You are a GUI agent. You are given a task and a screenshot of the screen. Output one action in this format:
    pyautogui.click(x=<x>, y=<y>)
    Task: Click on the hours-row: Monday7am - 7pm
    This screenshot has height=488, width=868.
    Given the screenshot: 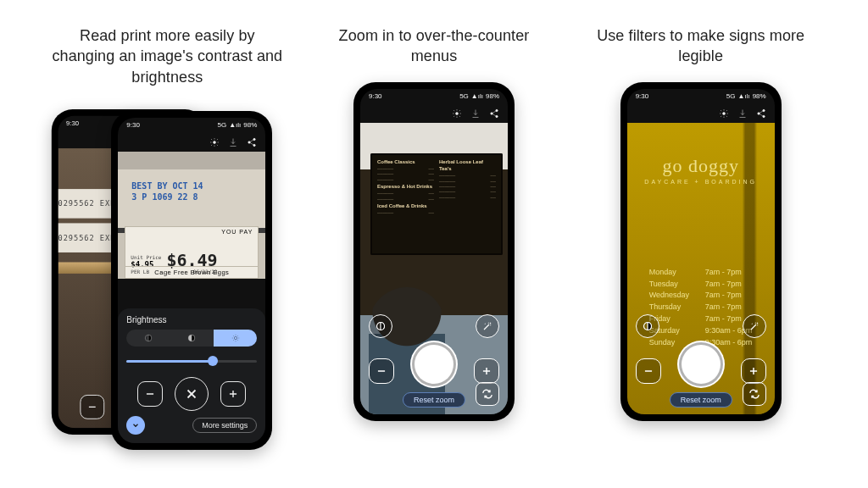 What is the action you would take?
    pyautogui.click(x=701, y=273)
    